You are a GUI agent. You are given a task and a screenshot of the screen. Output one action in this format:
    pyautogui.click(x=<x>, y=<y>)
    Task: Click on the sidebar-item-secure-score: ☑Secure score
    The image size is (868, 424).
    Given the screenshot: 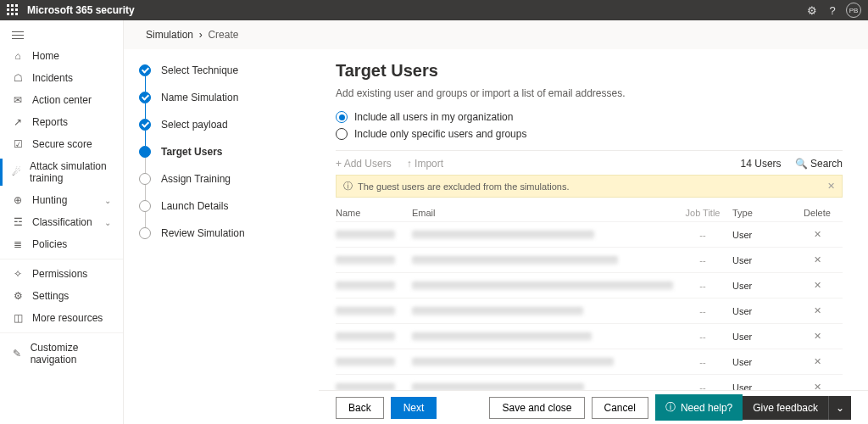 What is the action you would take?
    pyautogui.click(x=61, y=144)
    